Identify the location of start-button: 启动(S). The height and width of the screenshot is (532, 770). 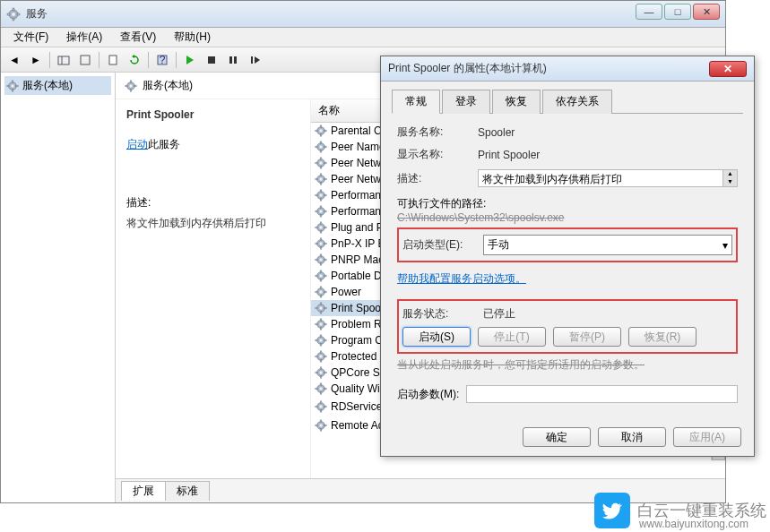
(437, 337).